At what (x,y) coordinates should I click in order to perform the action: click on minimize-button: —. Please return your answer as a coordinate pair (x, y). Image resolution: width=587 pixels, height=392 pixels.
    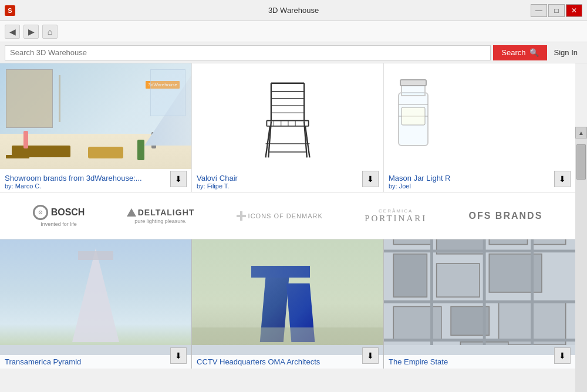
    Looking at the image, I should click on (539, 11).